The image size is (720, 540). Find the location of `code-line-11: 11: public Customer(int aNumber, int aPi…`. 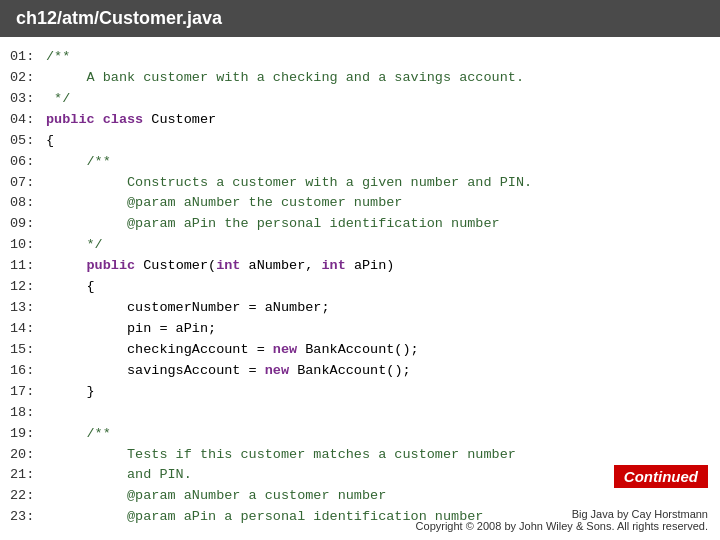

code-line-11: 11: public Customer(int aNumber, int aPi… is located at coordinates (360, 266).